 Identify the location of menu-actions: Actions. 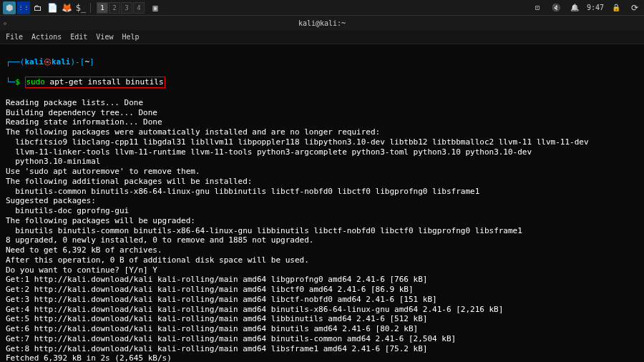
(47, 37).